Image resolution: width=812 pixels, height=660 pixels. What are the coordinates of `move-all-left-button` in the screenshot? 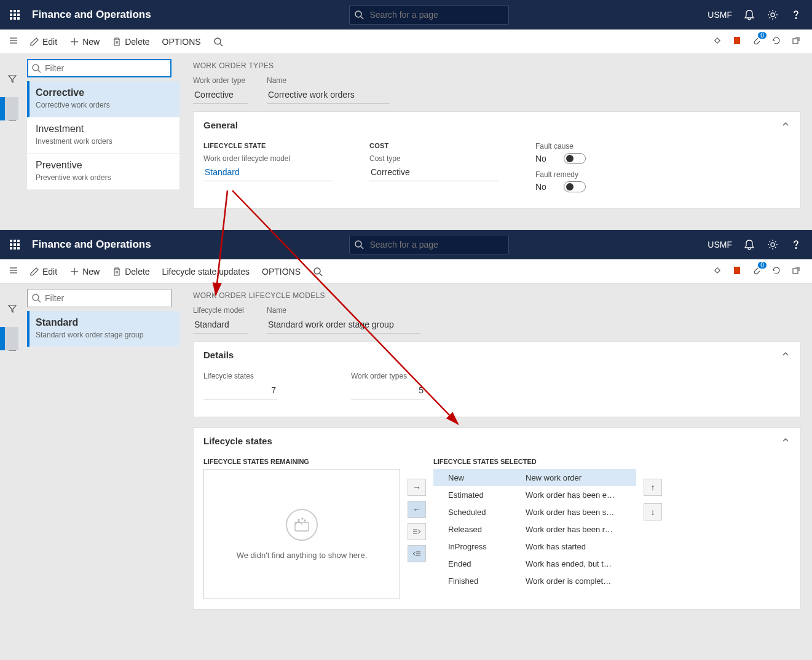 It's located at (417, 554).